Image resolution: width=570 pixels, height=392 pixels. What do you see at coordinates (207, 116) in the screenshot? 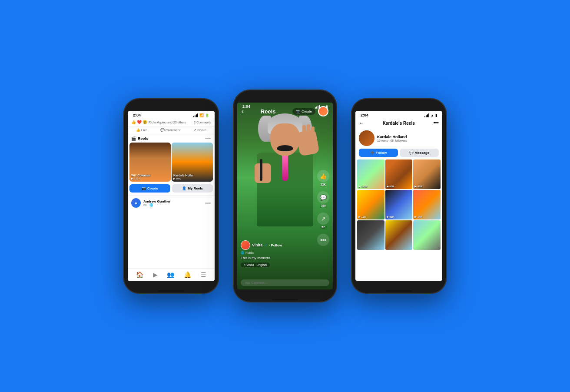
I see `battery-icon: 🔋` at bounding box center [207, 116].